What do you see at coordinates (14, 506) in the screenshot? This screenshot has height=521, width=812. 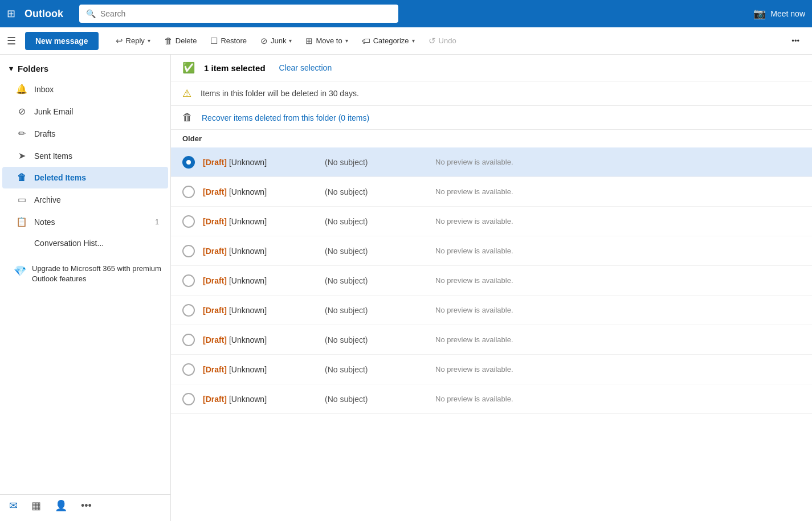 I see `nav-mail-icon: ✉` at bounding box center [14, 506].